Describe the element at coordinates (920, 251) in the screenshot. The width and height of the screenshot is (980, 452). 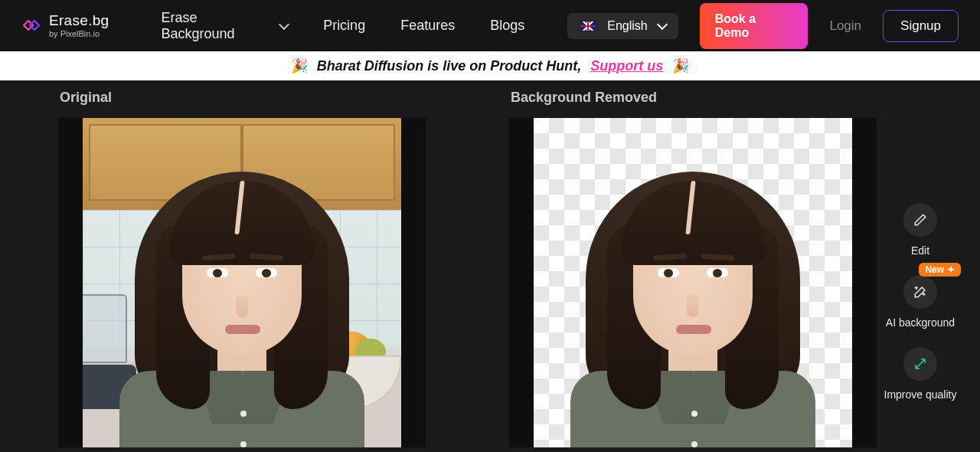
I see `edit-label: Edit` at that location.